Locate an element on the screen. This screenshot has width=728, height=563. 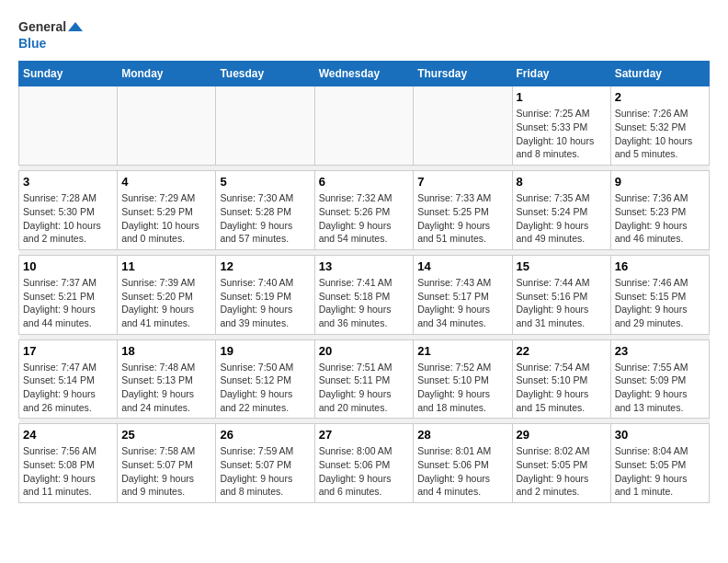
calendar-cell: 4Sunrise: 7:29 AM Sunset: 5:29 PM Daylig… is located at coordinates (167, 211).